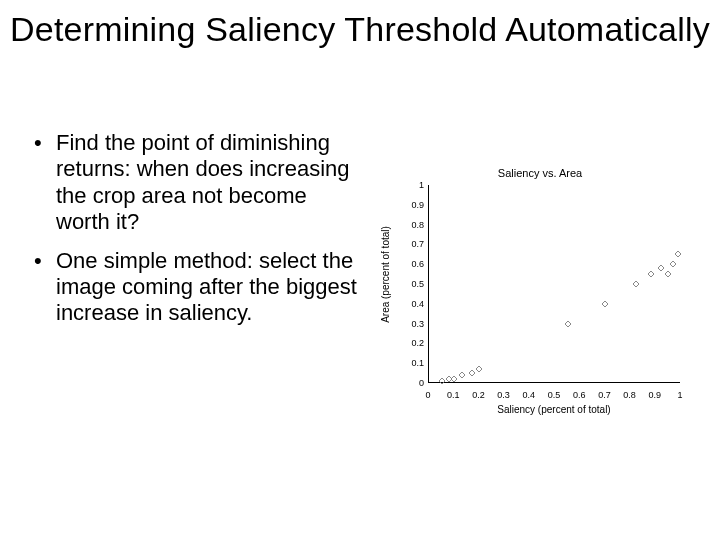  I want to click on y-tick-label: 0.3, so click(411, 324).